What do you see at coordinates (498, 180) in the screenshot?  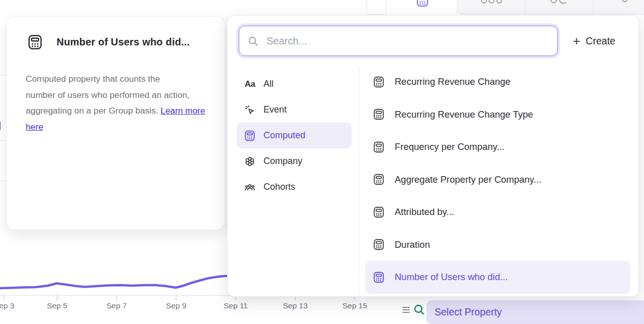 I see `property-row: Aggregate Property per Company...` at bounding box center [498, 180].